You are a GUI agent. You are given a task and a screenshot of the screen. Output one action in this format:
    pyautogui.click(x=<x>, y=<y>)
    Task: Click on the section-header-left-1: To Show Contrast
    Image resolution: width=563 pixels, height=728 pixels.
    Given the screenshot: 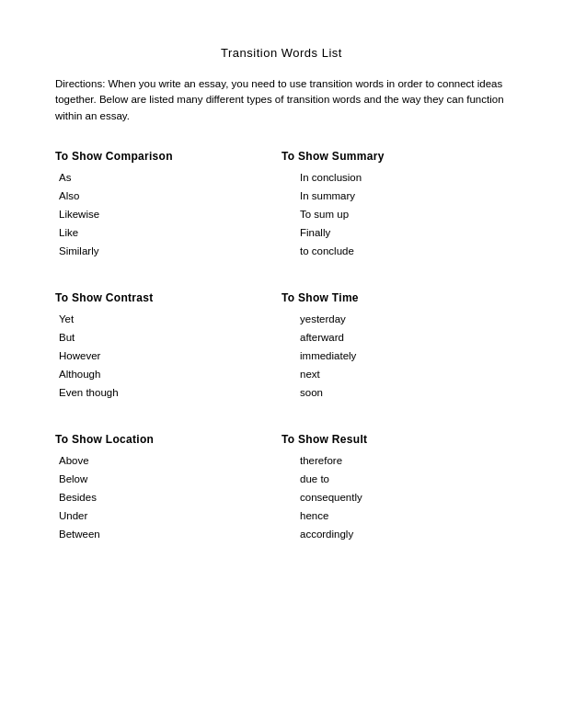 What is the action you would take?
    pyautogui.click(x=168, y=298)
    